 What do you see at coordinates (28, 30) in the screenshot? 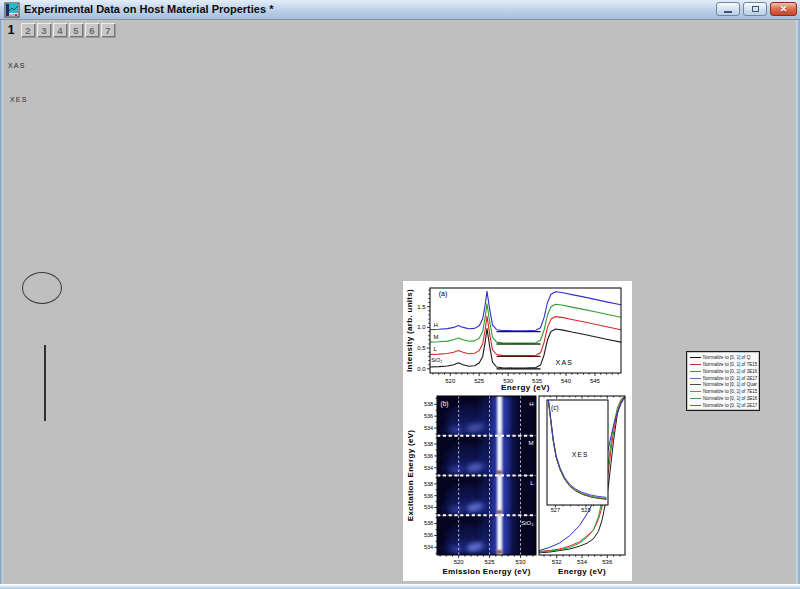
I see `tab-2: 2` at bounding box center [28, 30].